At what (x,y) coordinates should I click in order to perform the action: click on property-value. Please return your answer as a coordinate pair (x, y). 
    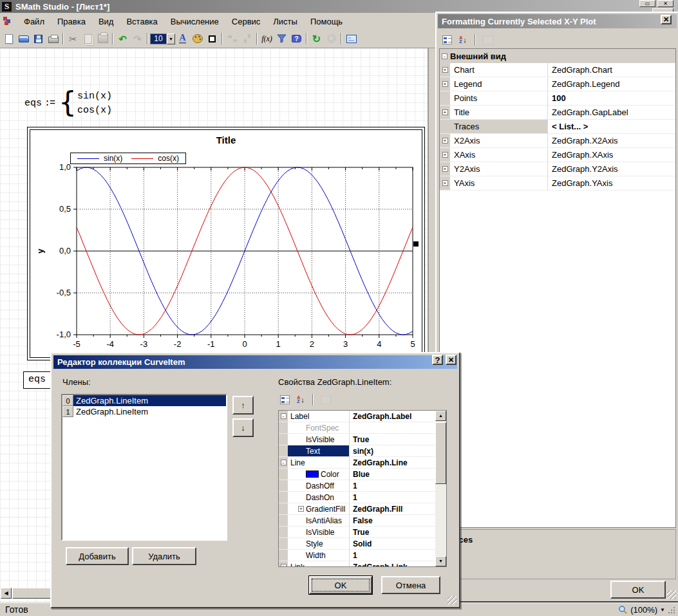
    Looking at the image, I should click on (393, 427).